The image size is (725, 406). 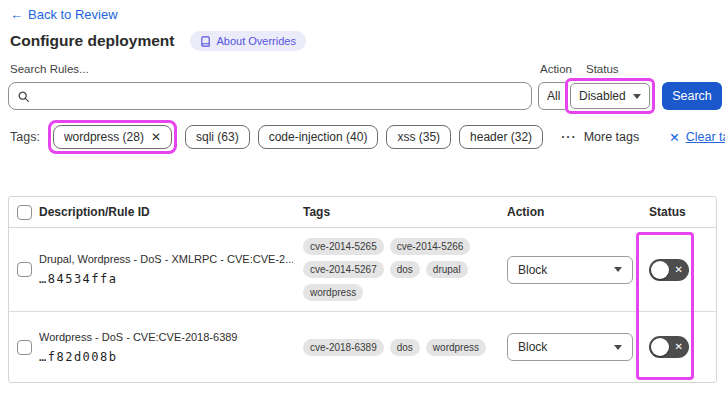 What do you see at coordinates (401, 212) in the screenshot?
I see `col-header-tags: Tags` at bounding box center [401, 212].